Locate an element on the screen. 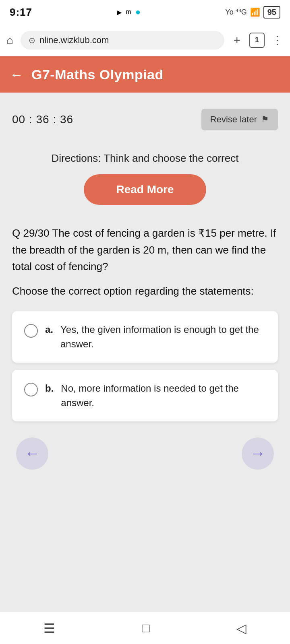 The image size is (290, 644). status-media-icons: ▶ m ● is located at coordinates (129, 12).